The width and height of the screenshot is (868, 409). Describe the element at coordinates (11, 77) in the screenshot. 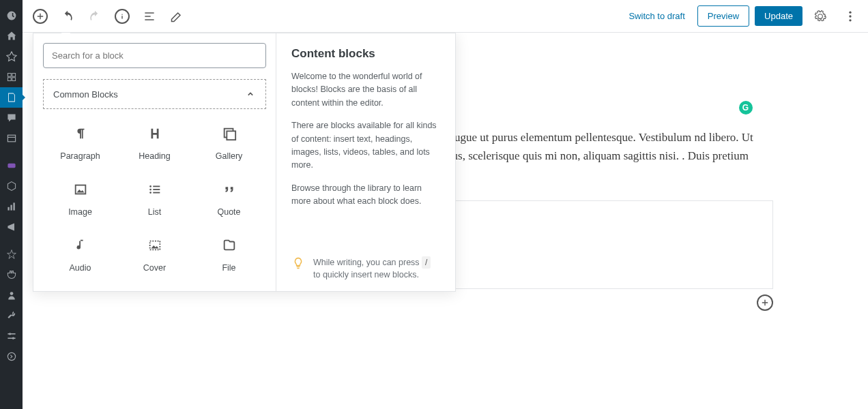

I see `nav-media` at that location.